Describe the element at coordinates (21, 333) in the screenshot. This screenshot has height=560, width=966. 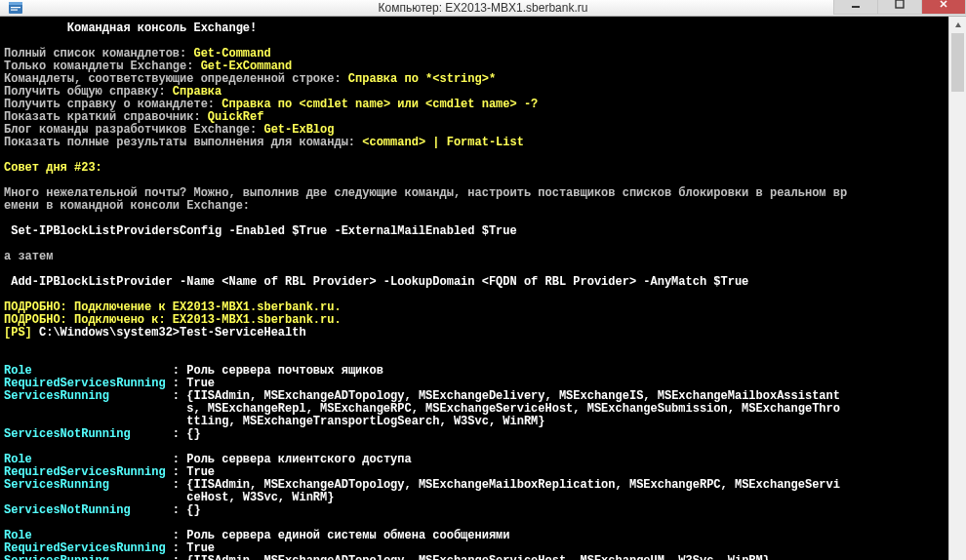
I see `prompt-ps: [PS]` at that location.